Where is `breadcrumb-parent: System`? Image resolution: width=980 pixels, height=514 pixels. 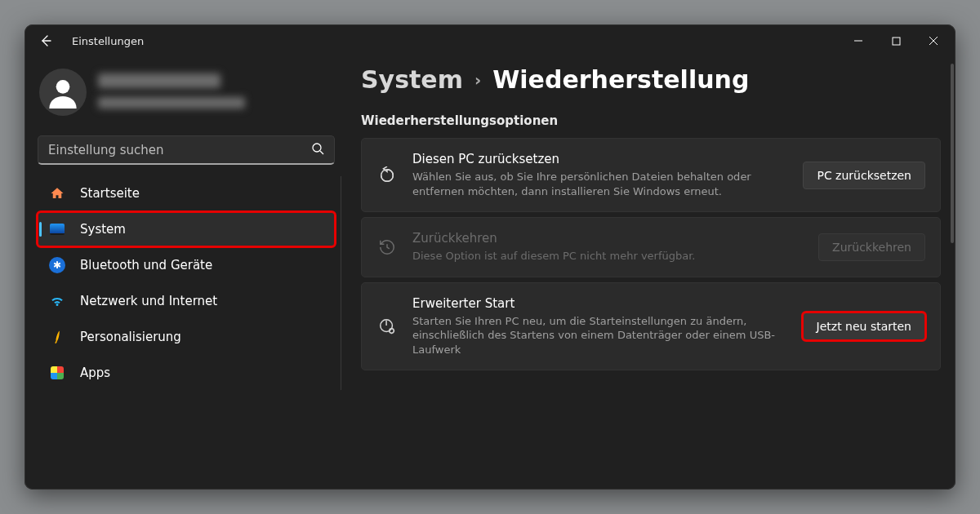 breadcrumb-parent: System is located at coordinates (412, 80).